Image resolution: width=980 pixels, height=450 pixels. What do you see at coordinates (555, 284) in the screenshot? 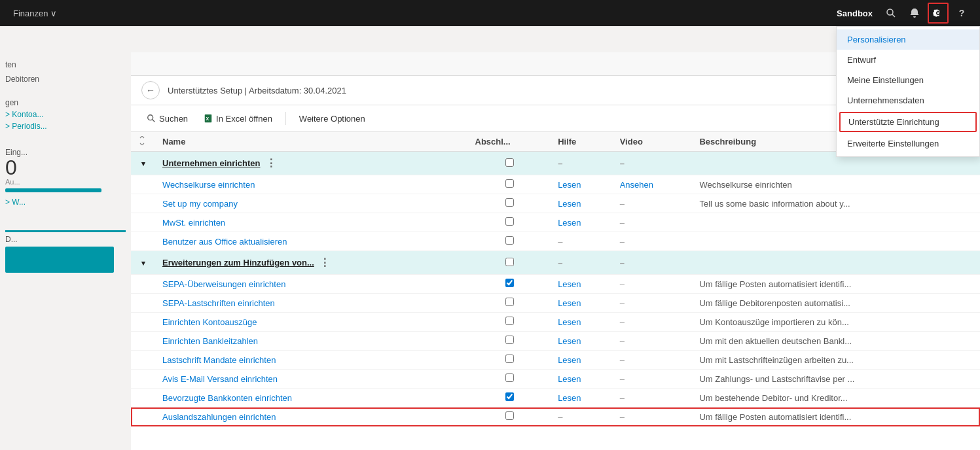
I see `table-row: SEPA-Überweisungen einrichten Lesen – Um…` at bounding box center [555, 284].